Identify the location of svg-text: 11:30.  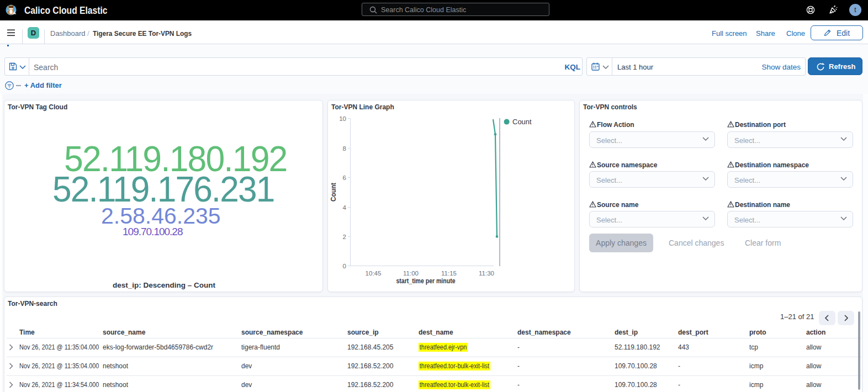
(486, 273).